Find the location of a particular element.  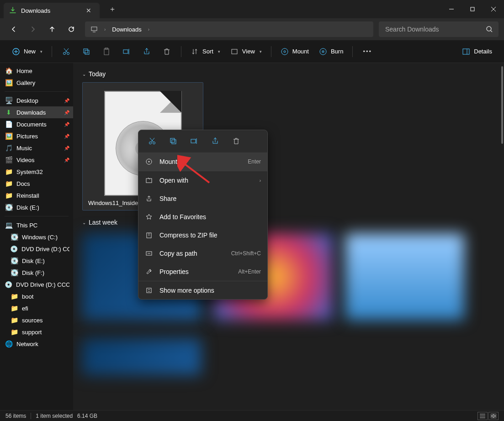

sidebar-item-docs: 📁Docs is located at coordinates (37, 184).